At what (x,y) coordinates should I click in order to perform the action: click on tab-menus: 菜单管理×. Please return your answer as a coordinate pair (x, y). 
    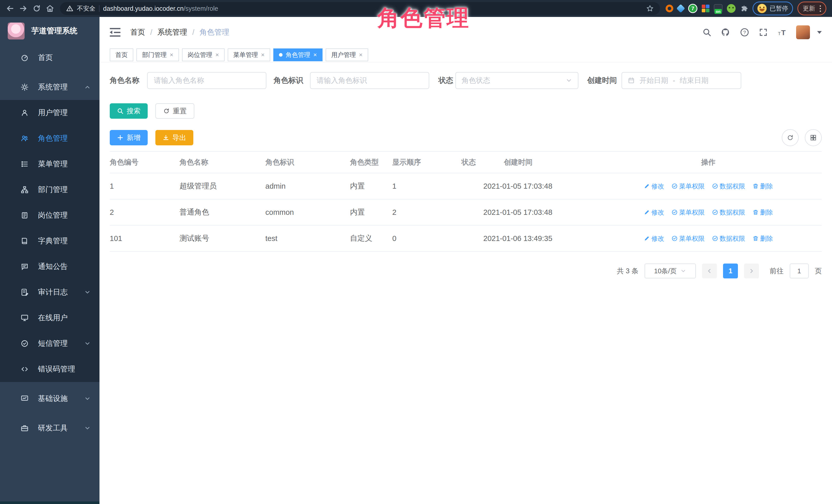
    Looking at the image, I should click on (249, 55).